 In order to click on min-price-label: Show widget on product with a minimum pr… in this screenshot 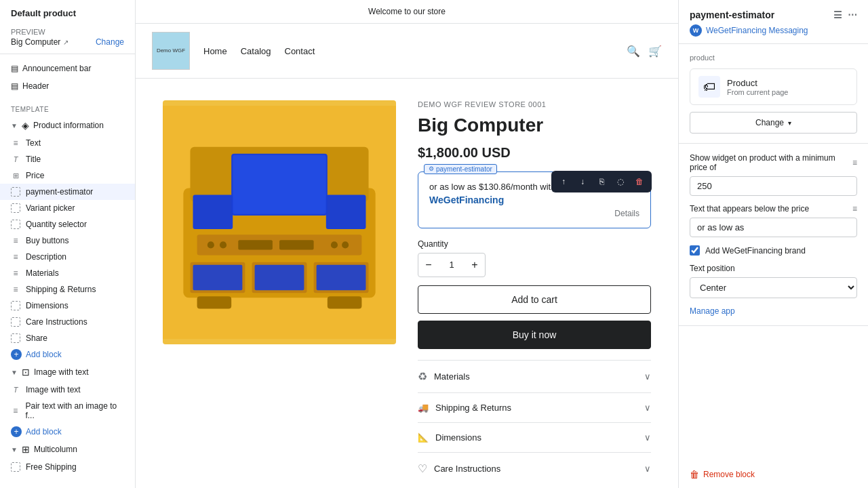, I will do `click(773, 163)`.